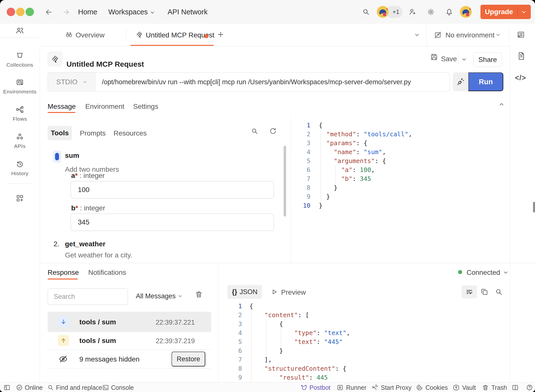 Image resolution: width=535 pixels, height=392 pixels. Describe the element at coordinates (486, 82) in the screenshot. I see `run-button: Run` at that location.